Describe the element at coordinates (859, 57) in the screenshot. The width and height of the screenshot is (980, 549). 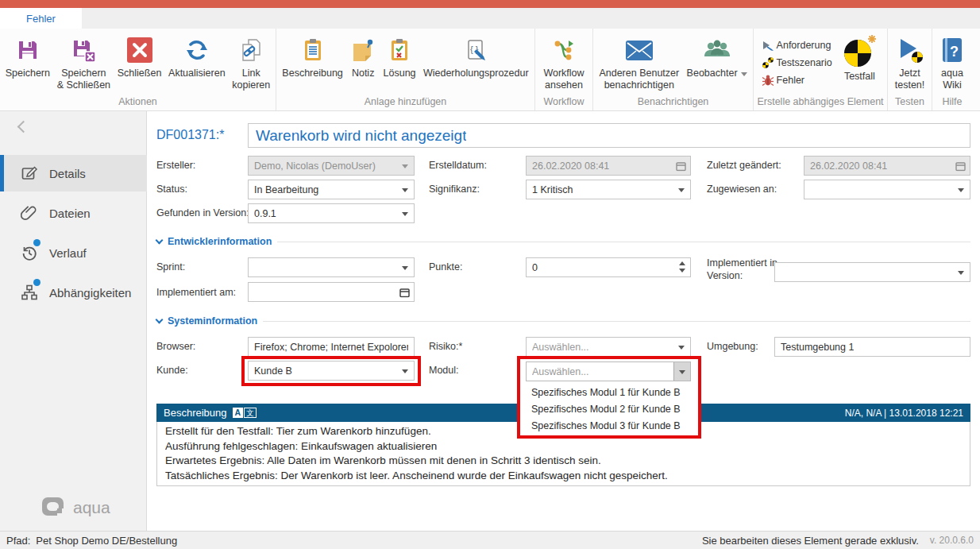
I see `create-test-case-button: Testfall` at that location.